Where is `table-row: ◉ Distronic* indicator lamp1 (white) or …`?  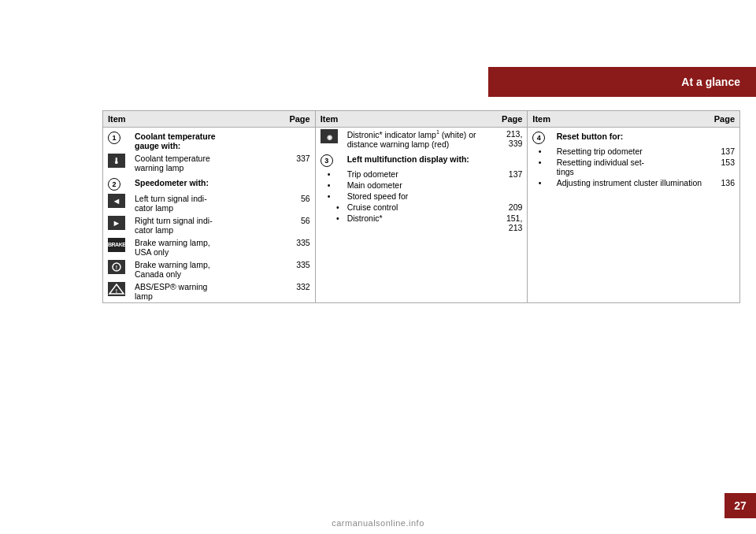 table-row: ◉ Distronic* indicator lamp1 (white) or … is located at coordinates (422, 139).